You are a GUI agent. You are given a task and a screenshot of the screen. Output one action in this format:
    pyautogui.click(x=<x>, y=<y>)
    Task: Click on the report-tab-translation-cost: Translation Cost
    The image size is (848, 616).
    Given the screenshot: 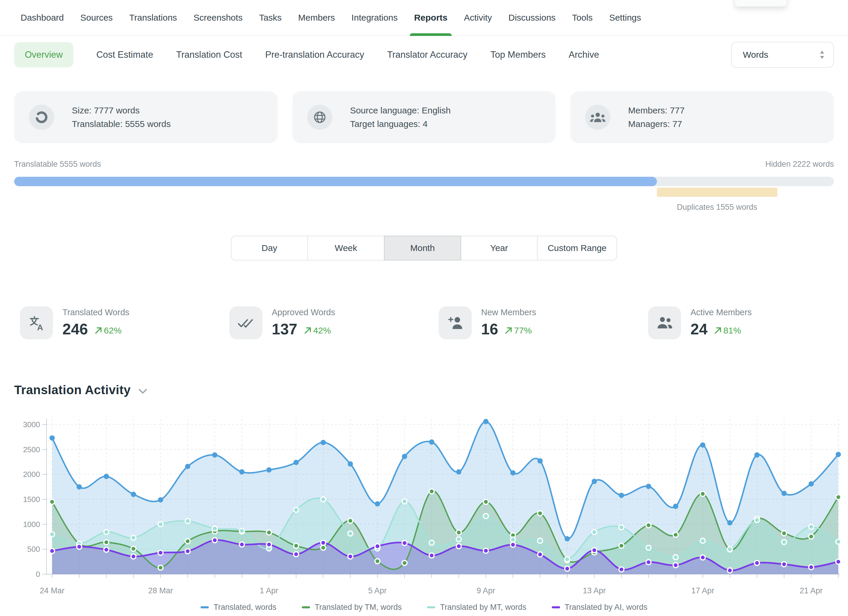 What is the action you would take?
    pyautogui.click(x=209, y=55)
    